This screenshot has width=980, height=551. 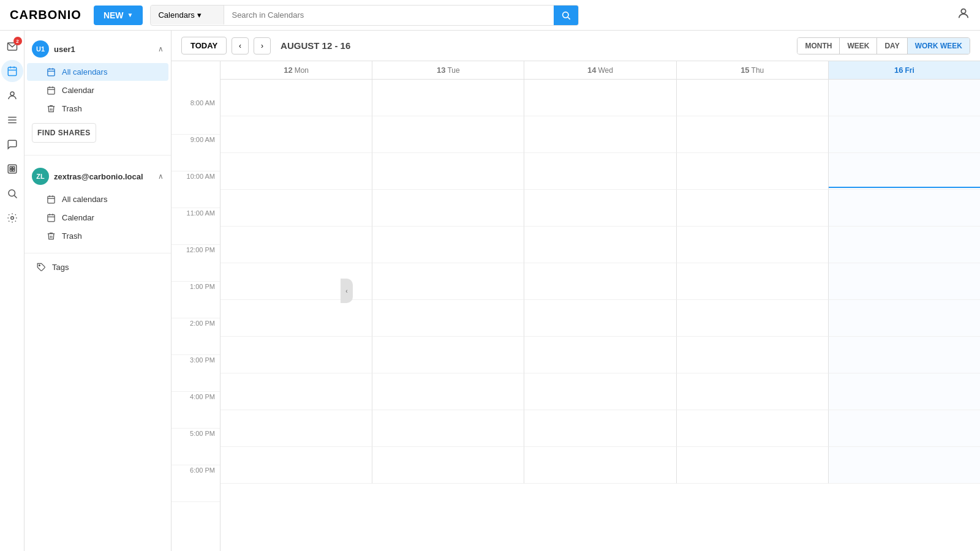 What do you see at coordinates (12, 144) in the screenshot?
I see `nav-chat-button` at bounding box center [12, 144].